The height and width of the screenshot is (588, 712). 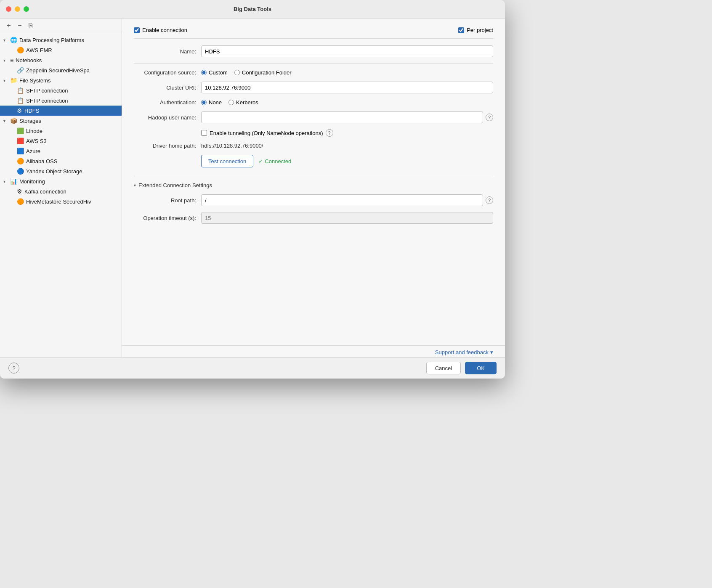 I want to click on checkmark-icon: ✓, so click(x=261, y=162).